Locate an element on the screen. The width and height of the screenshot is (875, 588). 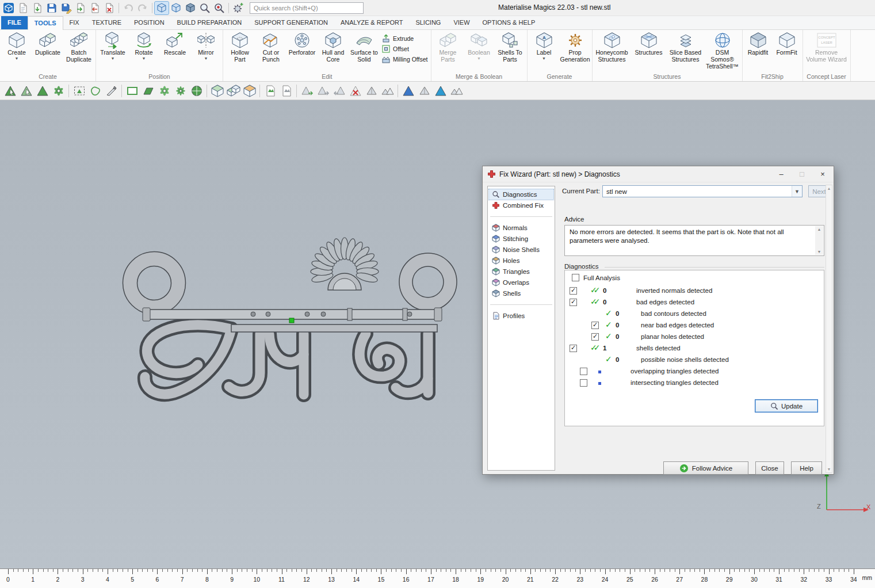
wizard-page-combined-fix: Combined Fix is located at coordinates (521, 205).